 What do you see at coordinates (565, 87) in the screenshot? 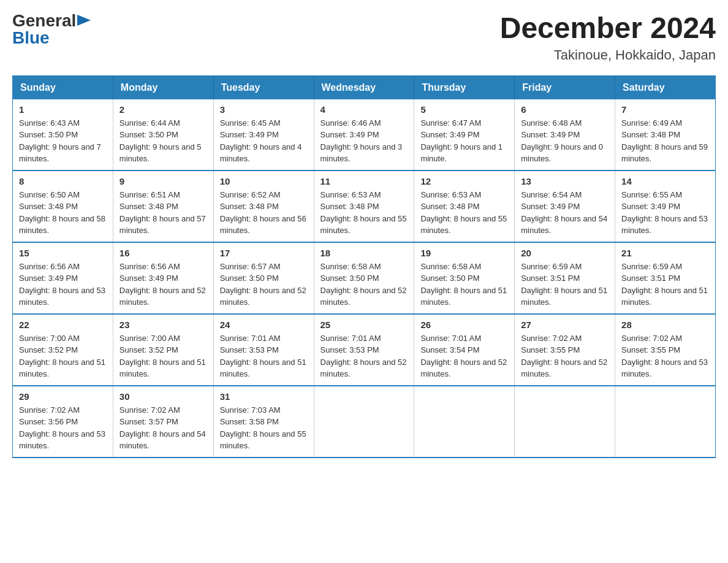
I see `weekday-header-friday: Friday` at bounding box center [565, 87].